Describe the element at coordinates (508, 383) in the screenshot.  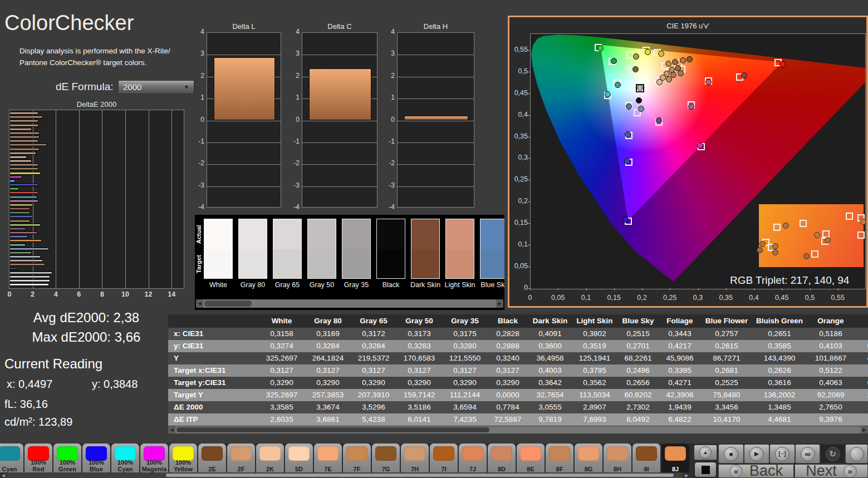
I see `table-cell: 0,3290` at that location.